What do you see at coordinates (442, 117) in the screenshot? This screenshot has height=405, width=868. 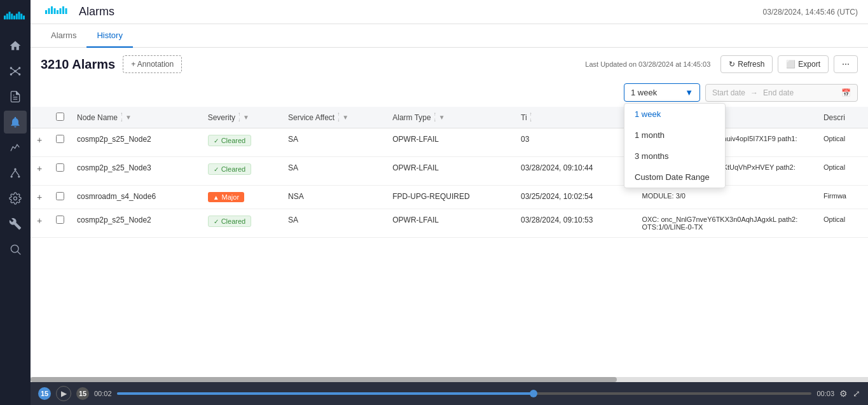 I see `alarm-type-filter-icon: ▼` at bounding box center [442, 117].